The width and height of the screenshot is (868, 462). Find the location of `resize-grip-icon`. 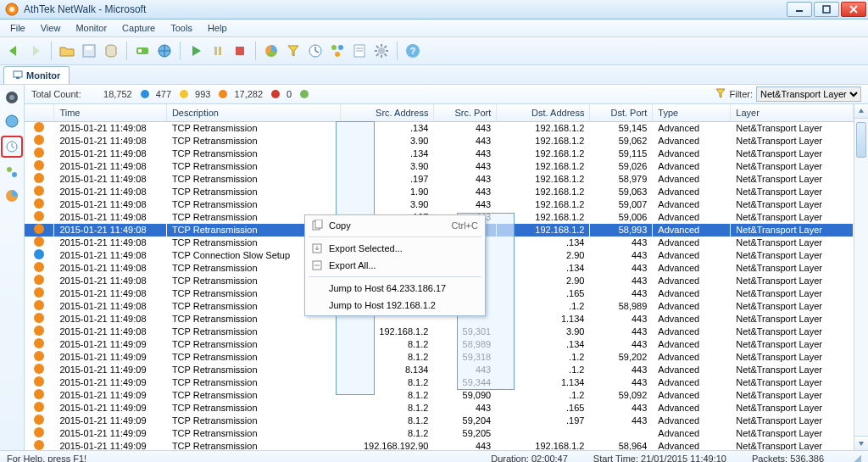

resize-grip-icon is located at coordinates (855, 458).